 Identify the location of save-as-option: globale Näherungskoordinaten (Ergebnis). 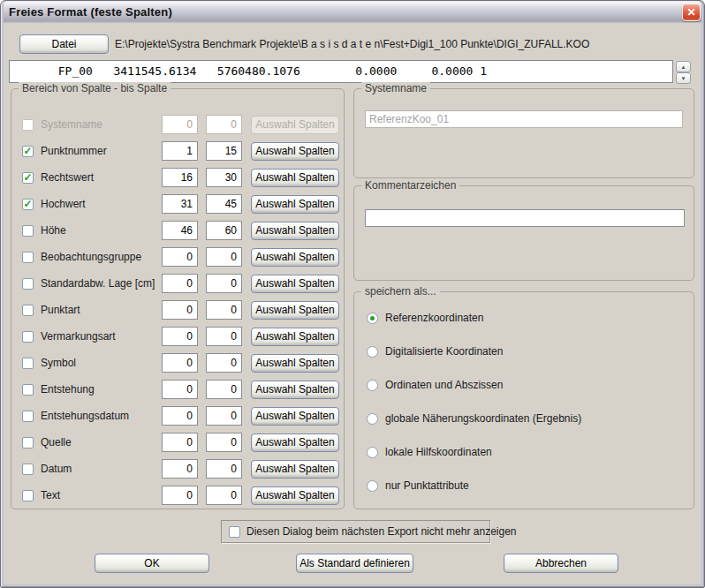
(474, 418).